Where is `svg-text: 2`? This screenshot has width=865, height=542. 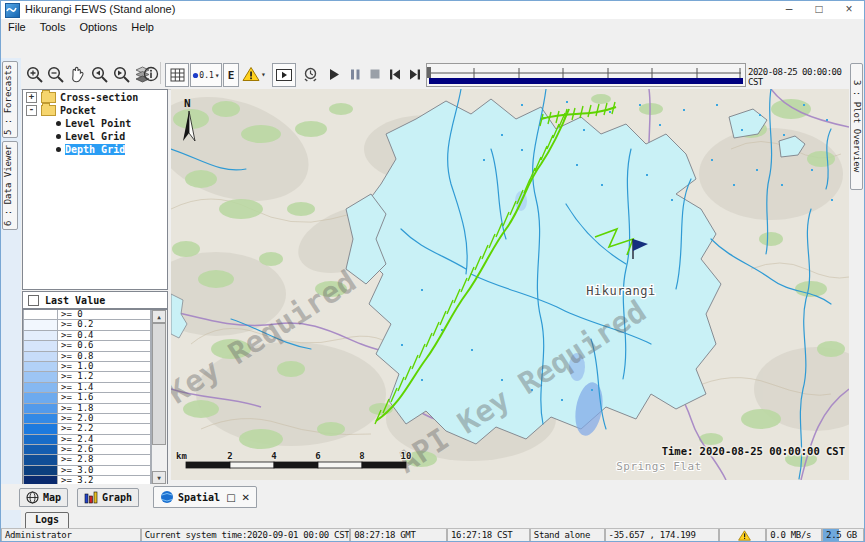 svg-text: 2 is located at coordinates (230, 456).